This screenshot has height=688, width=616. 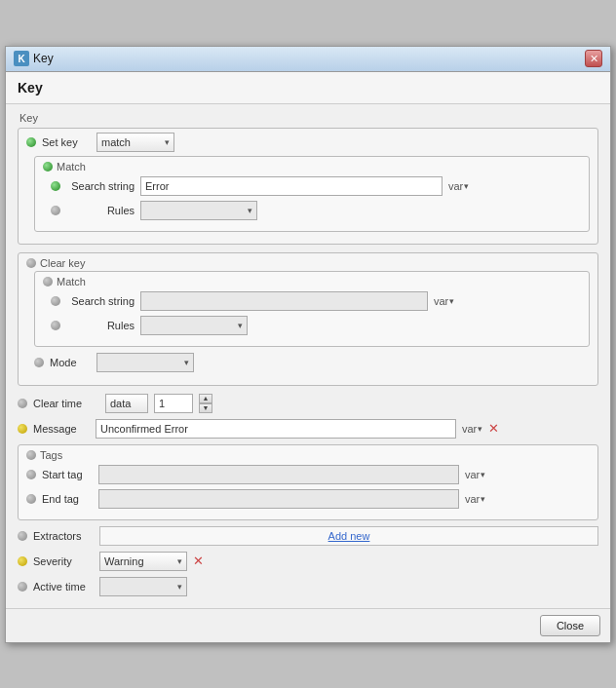 What do you see at coordinates (308, 587) in the screenshot?
I see `active-time-row: Active time ▾` at bounding box center [308, 587].